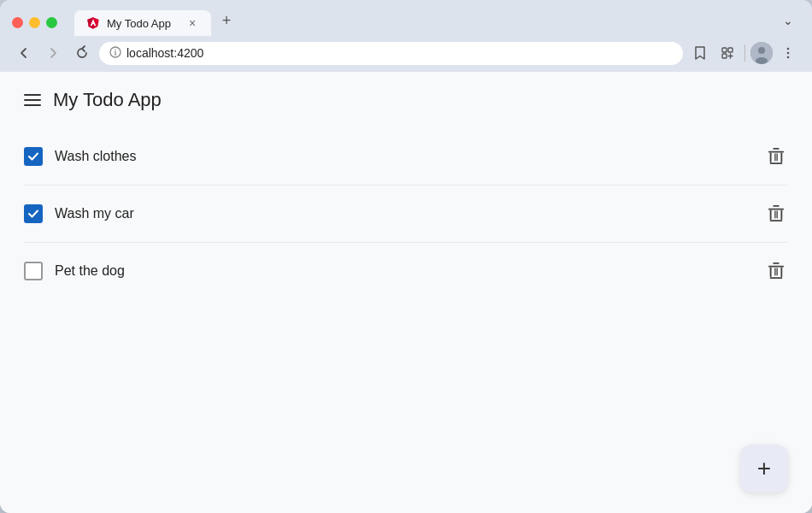  Describe the element at coordinates (406, 54) in the screenshot. I see `nav-bar: localhost:4200` at that location.